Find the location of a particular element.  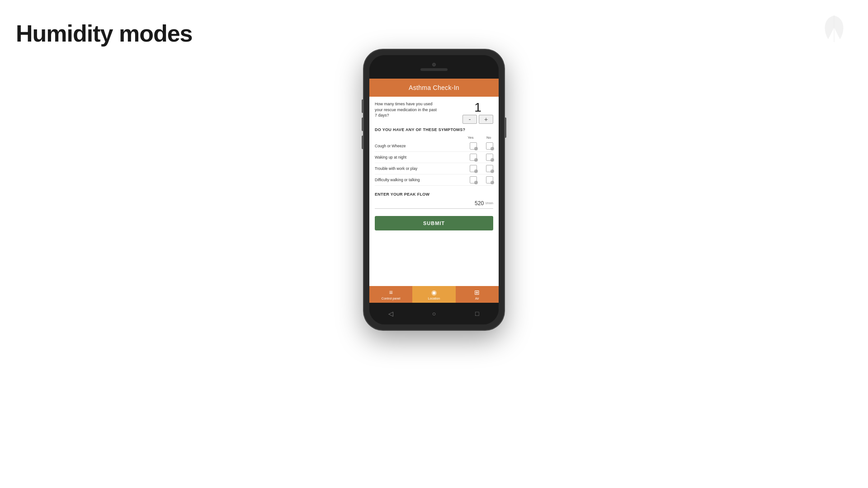

peak-flow-input-row: 520 l/min is located at coordinates (434, 204).